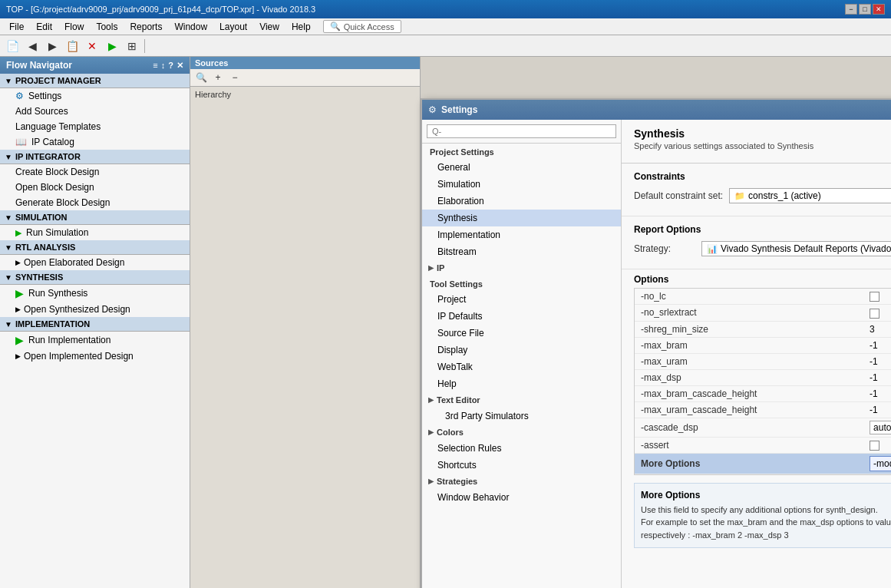 This screenshot has width=891, height=588. What do you see at coordinates (95, 324) in the screenshot?
I see `nav-section-header-implementation: ▼ IMPLEMENTATION` at bounding box center [95, 324].